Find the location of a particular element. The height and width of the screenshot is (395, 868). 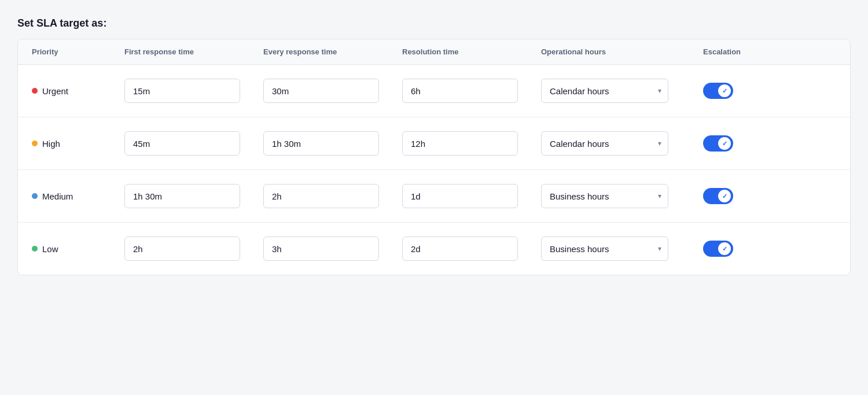

priority-label-high: High is located at coordinates (51, 143).